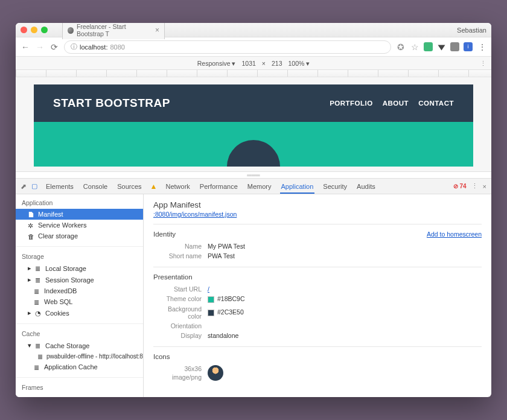  I want to click on app-icon, so click(215, 373).